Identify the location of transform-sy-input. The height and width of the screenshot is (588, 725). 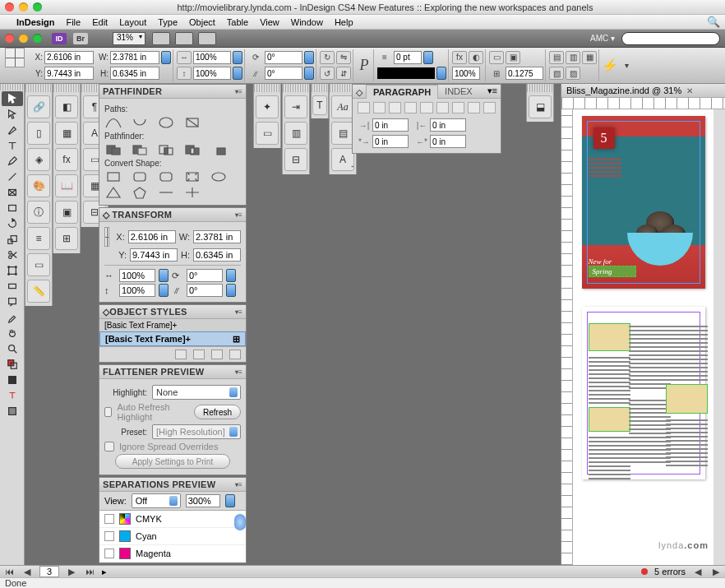
(137, 290).